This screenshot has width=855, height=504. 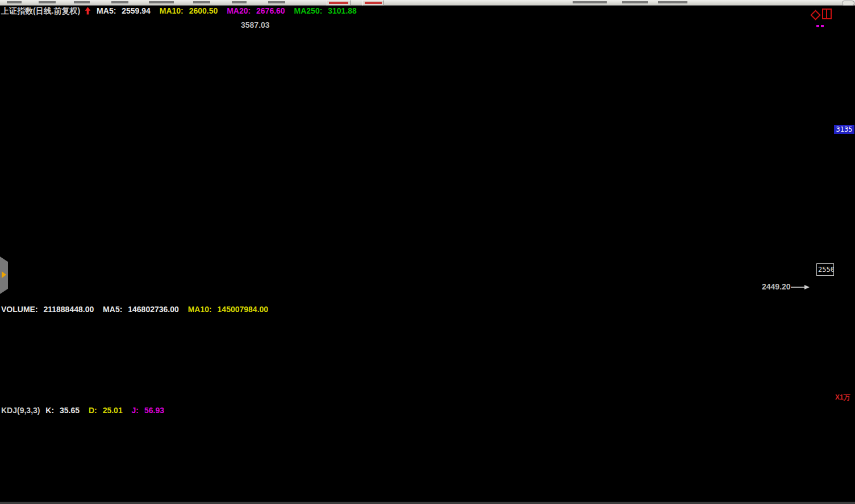 I want to click on ma10-label: MA10: 2600.50, so click(x=191, y=11).